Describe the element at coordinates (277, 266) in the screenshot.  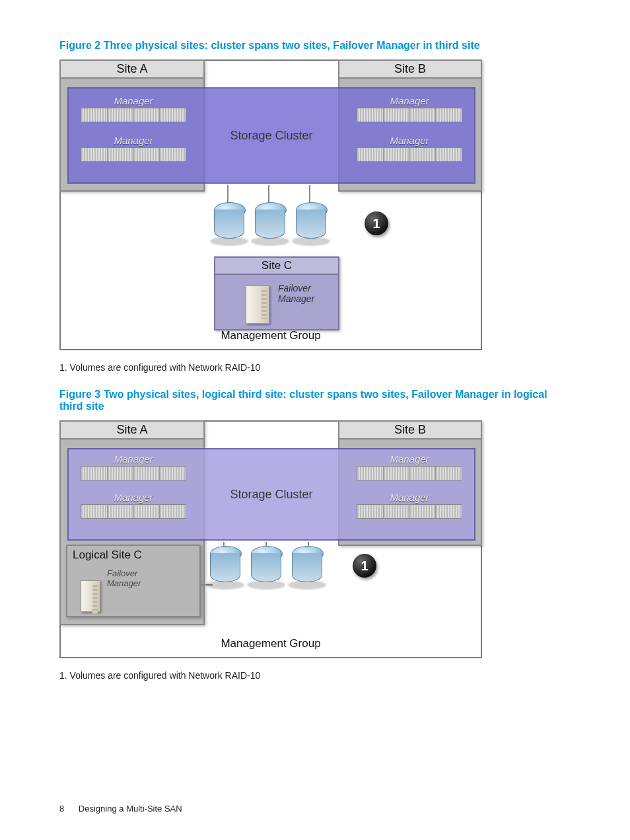
I see `site-c-header: Site C` at that location.